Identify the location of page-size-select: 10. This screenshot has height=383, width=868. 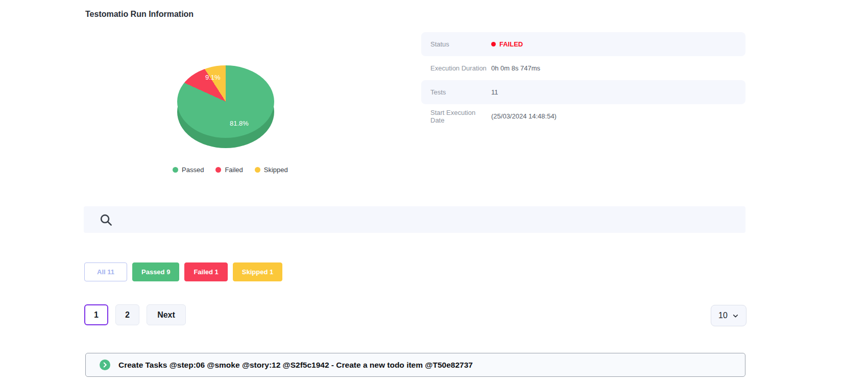
(729, 316).